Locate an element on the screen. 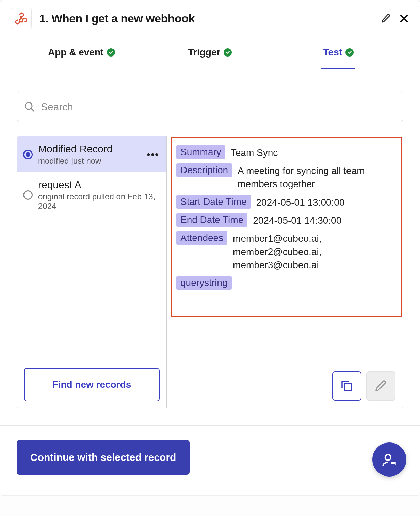 This screenshot has width=420, height=516. help-chat-icon is located at coordinates (389, 459).